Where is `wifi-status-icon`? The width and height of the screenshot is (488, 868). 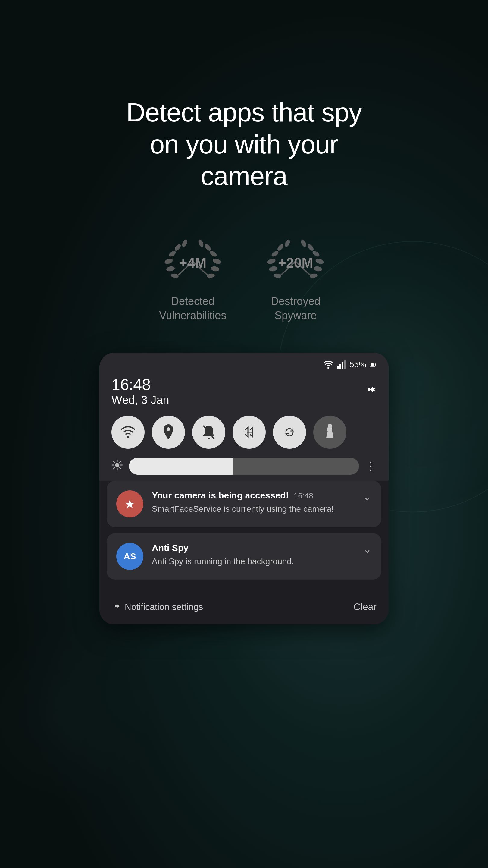 wifi-status-icon is located at coordinates (328, 365).